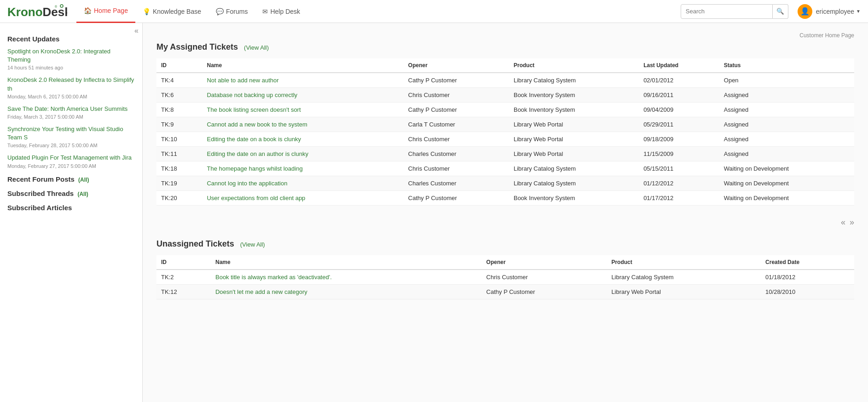 Image resolution: width=868 pixels, height=402 pixels. Describe the element at coordinates (273, 277) in the screenshot. I see `ticket-name-link: Book title is always marked as 'deactiva…` at that location.